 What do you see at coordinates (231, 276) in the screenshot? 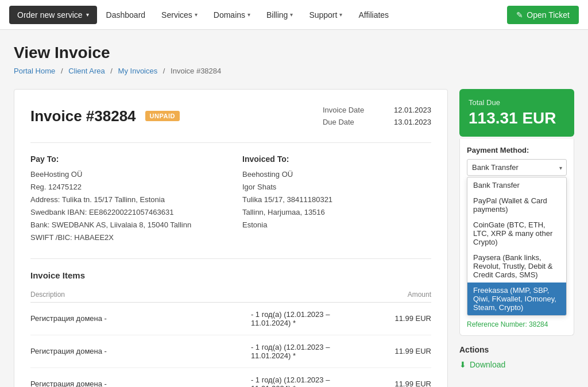
I see `invoice-items-title: Invoice Items` at bounding box center [231, 276].